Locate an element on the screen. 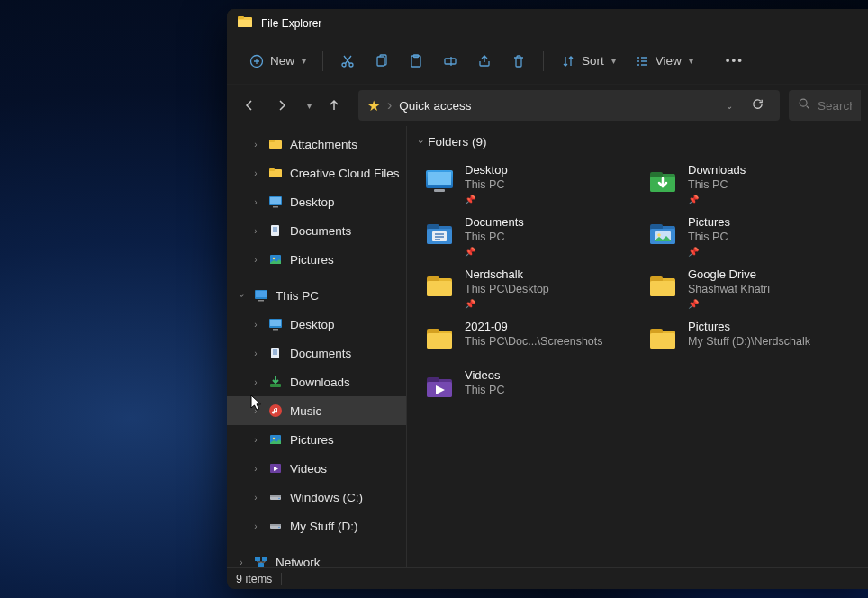 The height and width of the screenshot is (598, 868). address-bar: ★ › Quick access ⌄ is located at coordinates (569, 105).